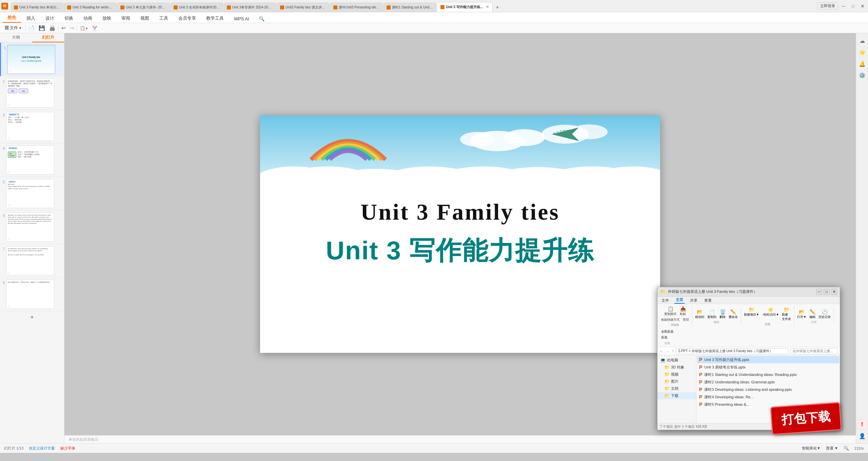 The image size is (868, 461). Describe the element at coordinates (768, 360) in the screenshot. I see `fe-file-item-1: P Unit 3 写作能力提升练.pptx` at that location.